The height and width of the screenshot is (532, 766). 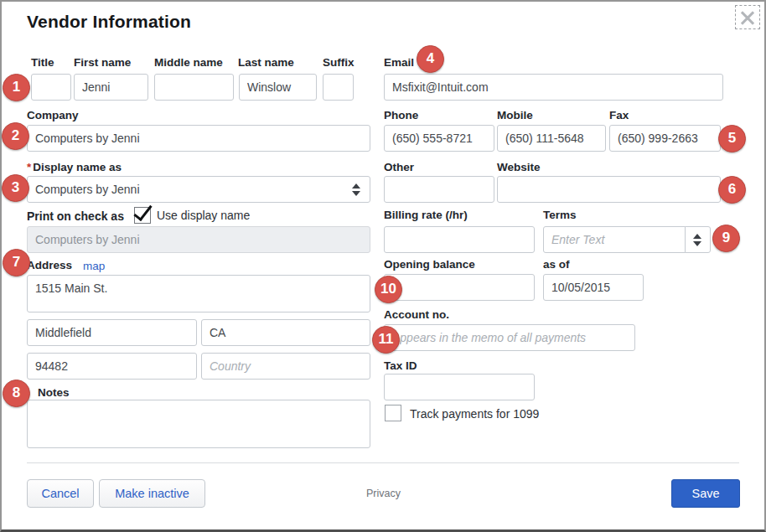 What do you see at coordinates (665, 138) in the screenshot?
I see `fax-input` at bounding box center [665, 138].